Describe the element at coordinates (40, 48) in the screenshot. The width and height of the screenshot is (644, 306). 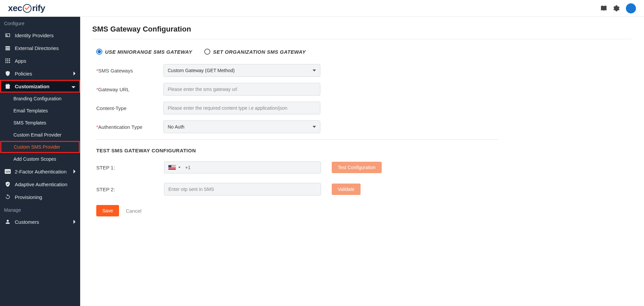
I see `sidebar-item-external-directories: External Directories` at that location.